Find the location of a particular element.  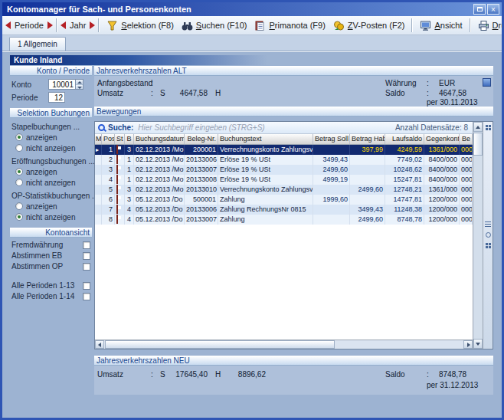

umsatz-haben-value: 8896,62 is located at coordinates (244, 374).